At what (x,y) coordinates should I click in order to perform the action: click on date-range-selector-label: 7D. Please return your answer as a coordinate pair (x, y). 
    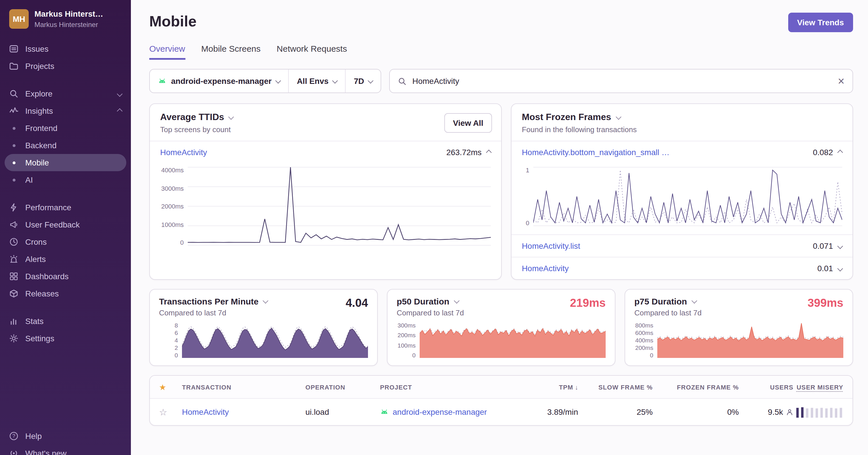
    Looking at the image, I should click on (359, 81).